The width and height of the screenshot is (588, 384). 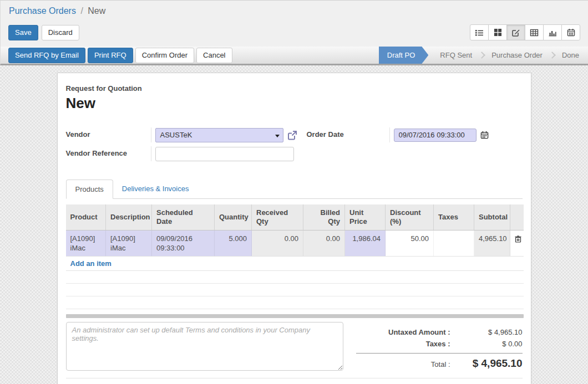 I want to click on total-value: $ 4,965.10, so click(x=492, y=363).